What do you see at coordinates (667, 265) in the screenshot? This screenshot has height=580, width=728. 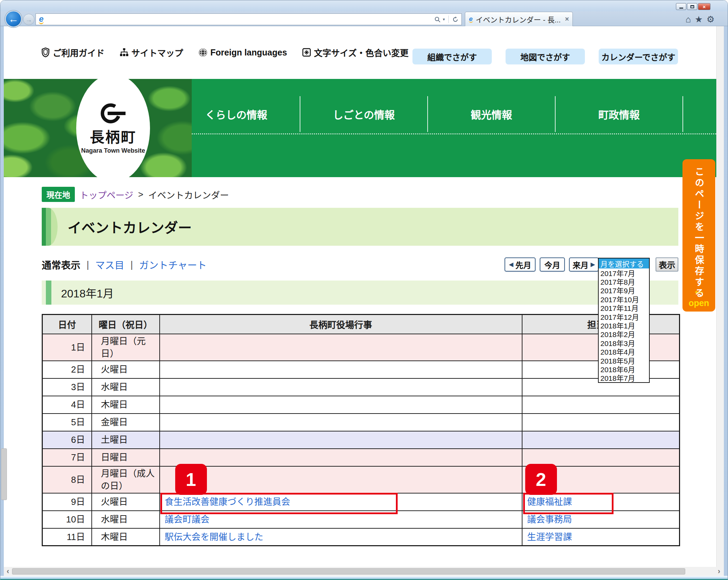 I see `show-button: 表示` at bounding box center [667, 265].